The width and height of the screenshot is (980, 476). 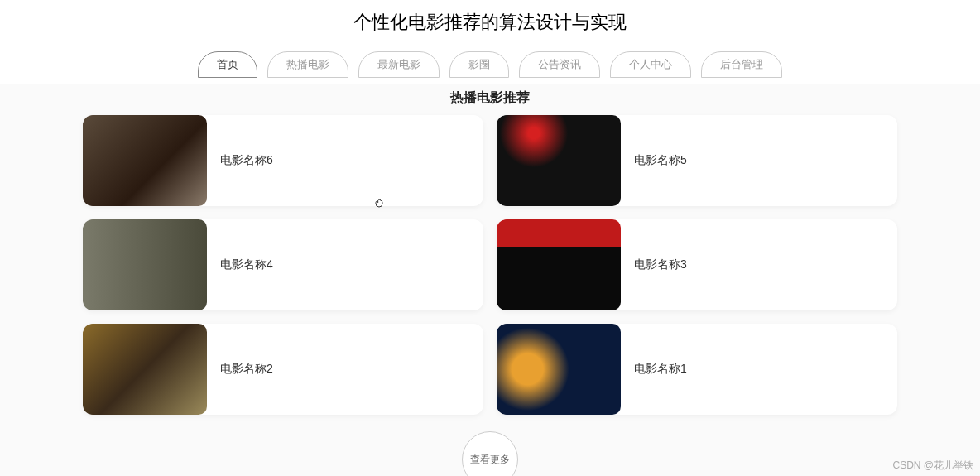 What do you see at coordinates (651, 65) in the screenshot?
I see `nav-item-5: 个人中心` at bounding box center [651, 65].